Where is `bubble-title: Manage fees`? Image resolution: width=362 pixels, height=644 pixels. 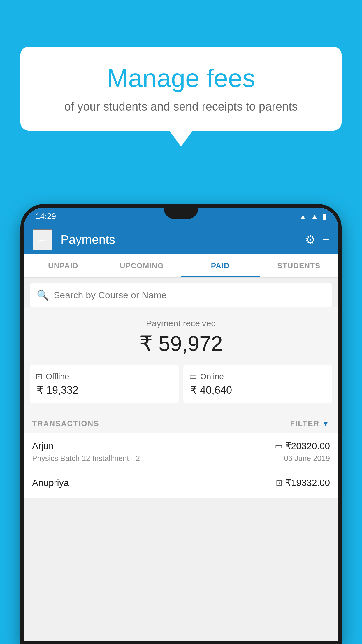 bubble-title: Manage fees is located at coordinates (181, 78).